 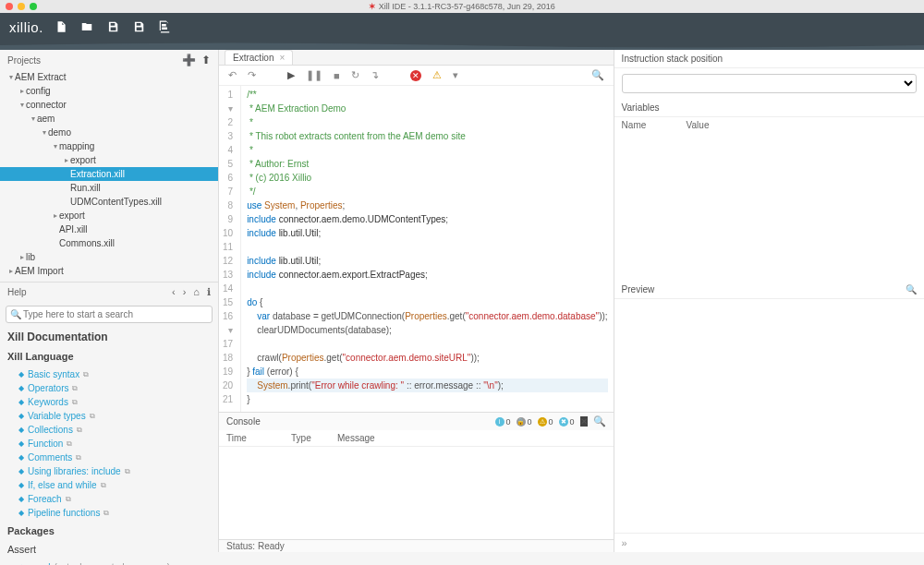 What do you see at coordinates (109, 78) in the screenshot?
I see `tree-item: AEM Extract` at bounding box center [109, 78].